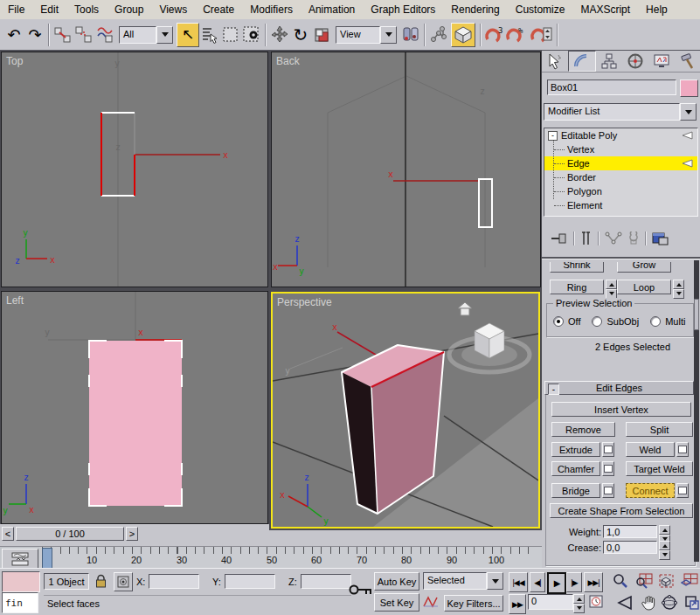 The width and height of the screenshot is (700, 615). Describe the element at coordinates (146, 35) in the screenshot. I see `selection-filter-dropdown: All` at that location.